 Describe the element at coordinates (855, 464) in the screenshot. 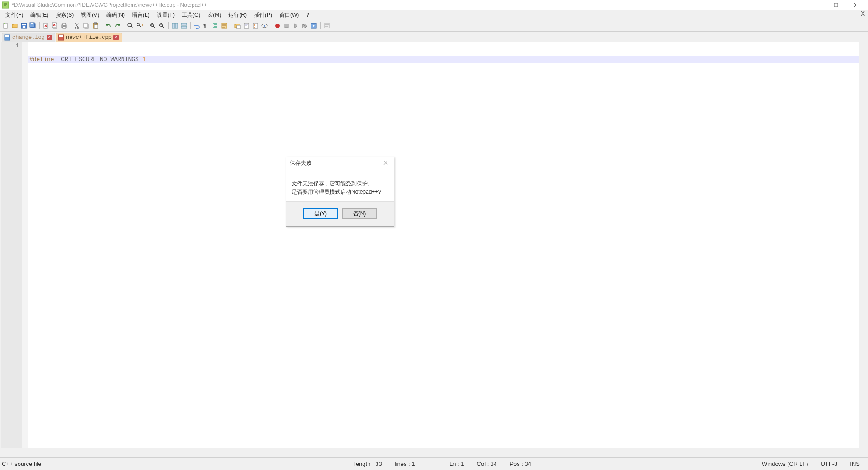

I see `status-insert-mode: INS` at that location.